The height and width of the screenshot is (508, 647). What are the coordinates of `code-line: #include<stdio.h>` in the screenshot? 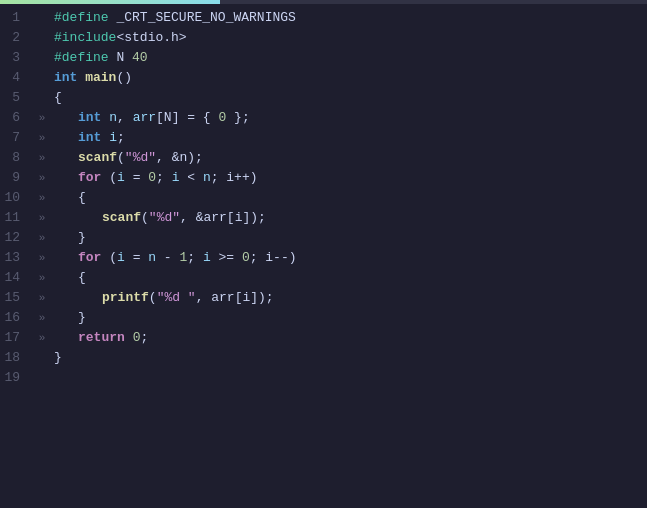 It's located at (346, 38).